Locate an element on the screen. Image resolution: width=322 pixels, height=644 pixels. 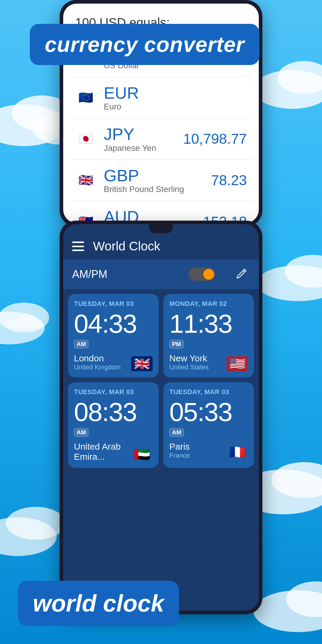
clock-card-newyork: MONDAY, MAR 02 11:33 PM New York United … is located at coordinates (209, 336).